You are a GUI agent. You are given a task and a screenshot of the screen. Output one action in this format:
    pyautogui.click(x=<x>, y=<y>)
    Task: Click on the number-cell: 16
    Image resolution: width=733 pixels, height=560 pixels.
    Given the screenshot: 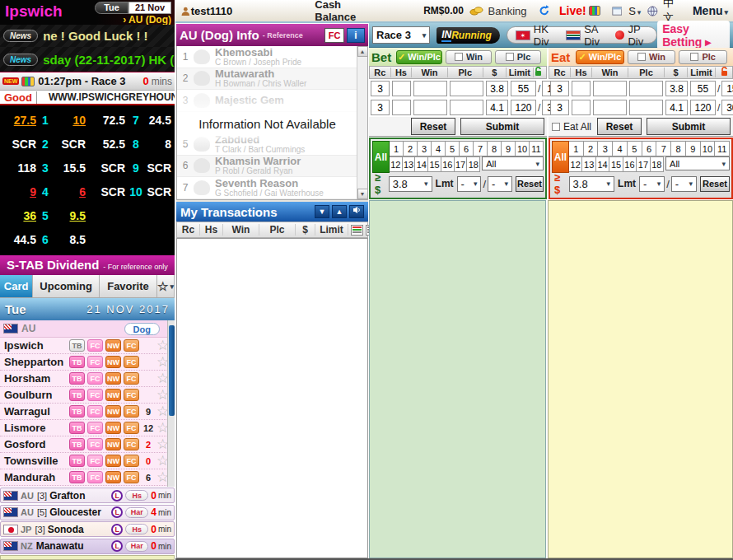 What is the action you would take?
    pyautogui.click(x=448, y=165)
    